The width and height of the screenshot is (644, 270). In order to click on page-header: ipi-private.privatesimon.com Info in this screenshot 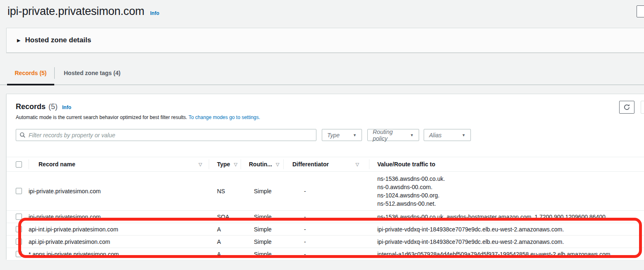, I will do `click(84, 12)`.